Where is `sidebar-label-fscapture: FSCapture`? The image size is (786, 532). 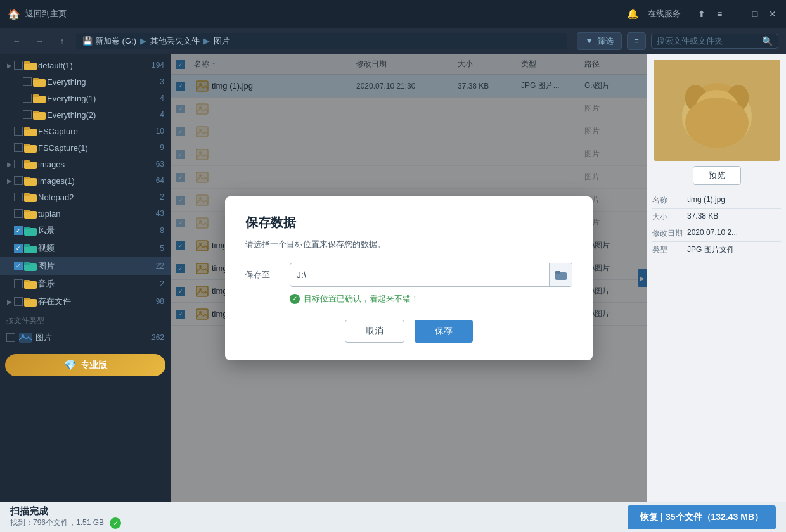 sidebar-label-fscapture: FSCapture is located at coordinates (96, 132).